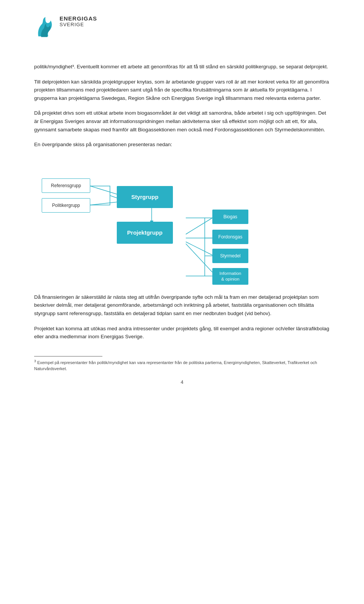 The height and width of the screenshot is (604, 364). What do you see at coordinates (68, 356) in the screenshot?
I see `footnote-divider` at bounding box center [68, 356].